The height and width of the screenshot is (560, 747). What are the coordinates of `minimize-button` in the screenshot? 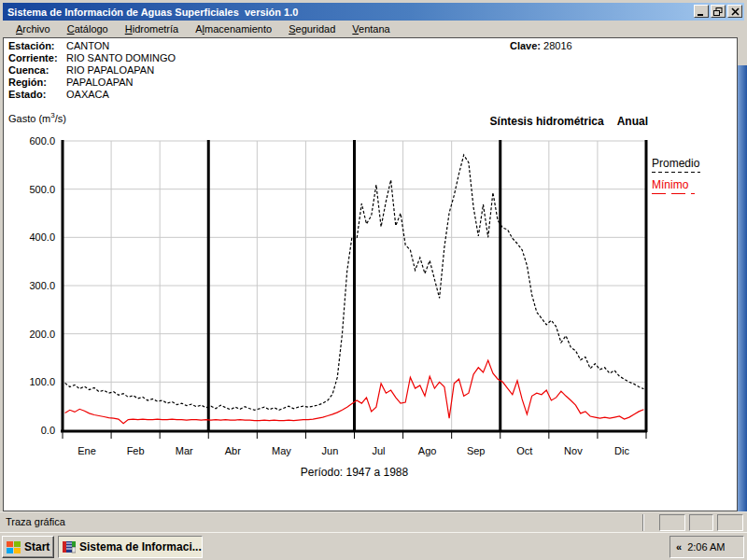 It's located at (701, 11).